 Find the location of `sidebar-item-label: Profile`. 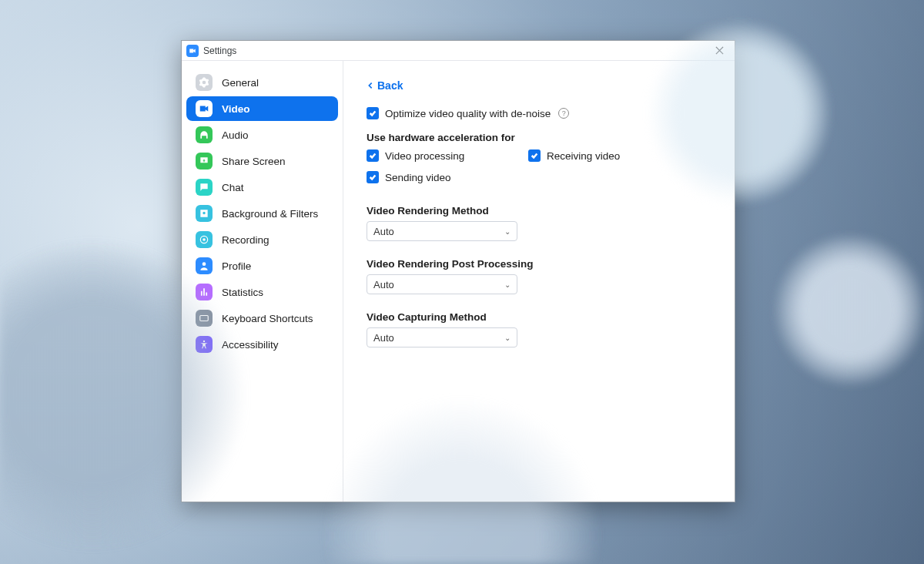

sidebar-item-label: Profile is located at coordinates (236, 267).